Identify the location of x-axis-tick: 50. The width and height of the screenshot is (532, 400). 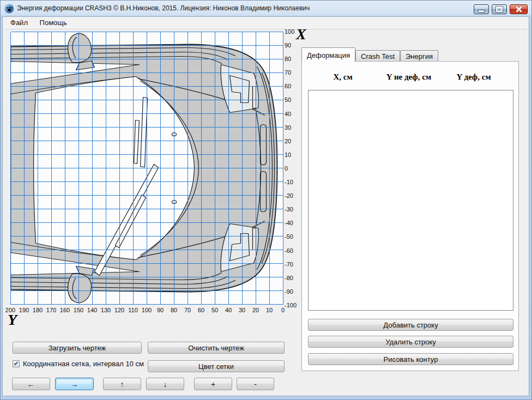
(215, 310).